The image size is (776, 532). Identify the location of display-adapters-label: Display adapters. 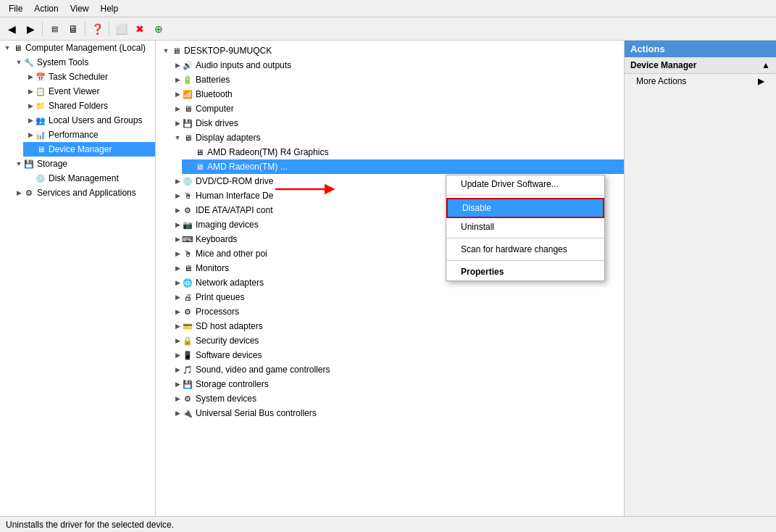
(228, 138).